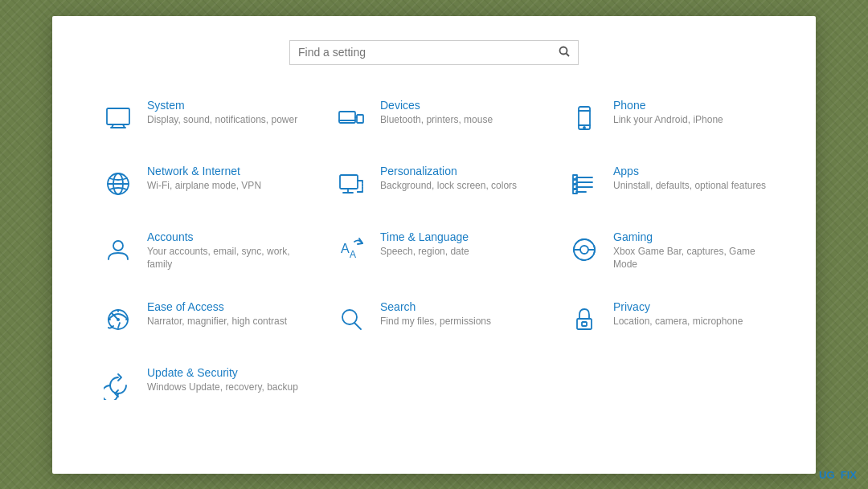  What do you see at coordinates (837, 475) in the screenshot?
I see `watermark: UG FIX` at bounding box center [837, 475].